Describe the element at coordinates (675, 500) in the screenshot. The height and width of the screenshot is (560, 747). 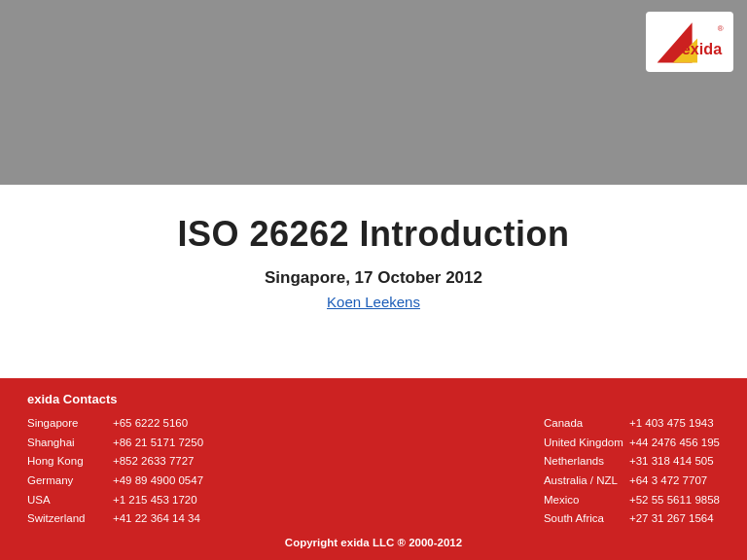
I see `contact-phone: +52 55 5611 9858` at that location.